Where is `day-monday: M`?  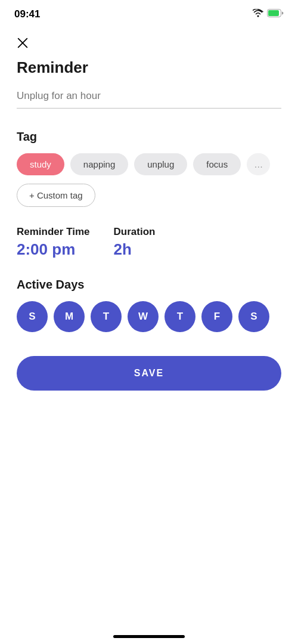
day-monday: M is located at coordinates (69, 317).